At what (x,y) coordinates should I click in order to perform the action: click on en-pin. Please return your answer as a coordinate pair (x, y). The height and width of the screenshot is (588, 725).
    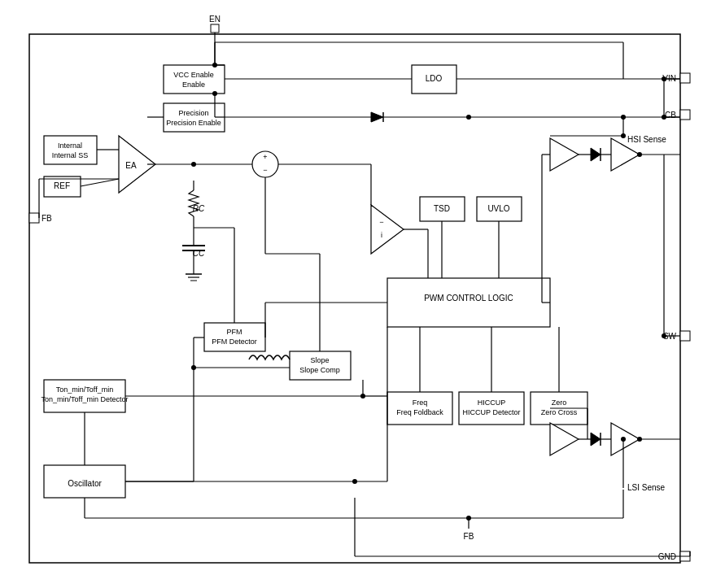
    Looking at the image, I should click on (215, 28).